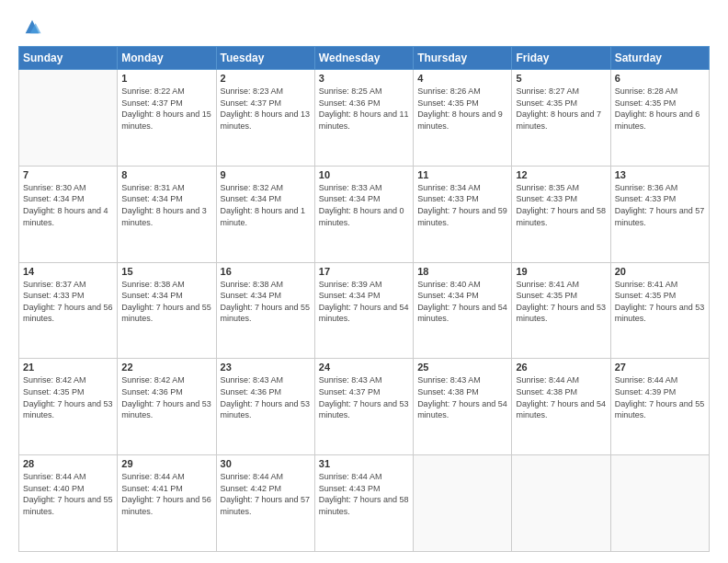  Describe the element at coordinates (462, 175) in the screenshot. I see `day-number: 11` at that location.